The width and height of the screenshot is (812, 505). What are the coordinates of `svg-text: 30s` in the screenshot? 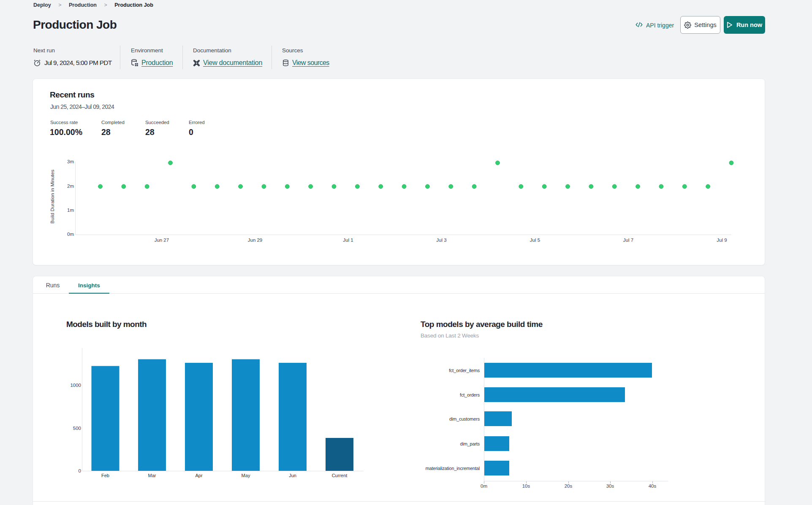 It's located at (611, 486).